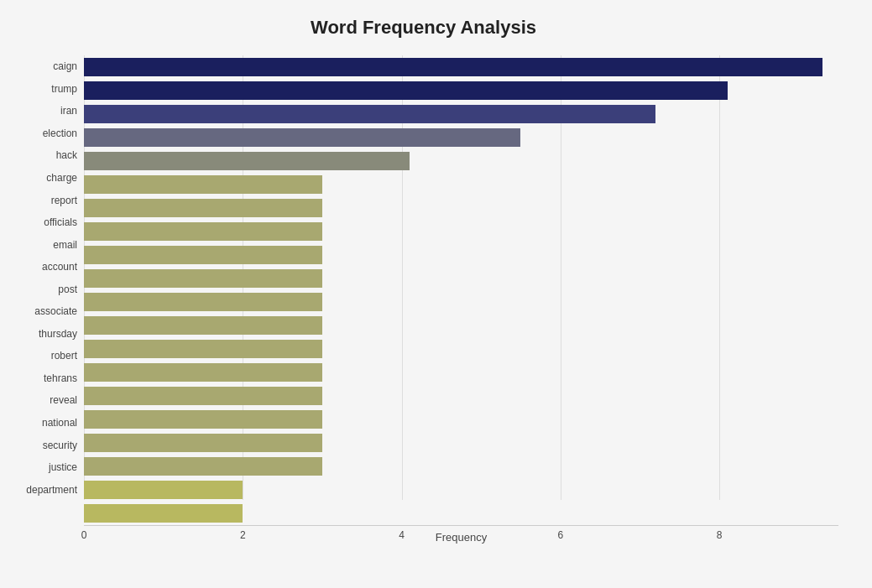 This screenshot has height=588, width=872. What do you see at coordinates (561, 535) in the screenshot?
I see `x-tick: 6` at bounding box center [561, 535].